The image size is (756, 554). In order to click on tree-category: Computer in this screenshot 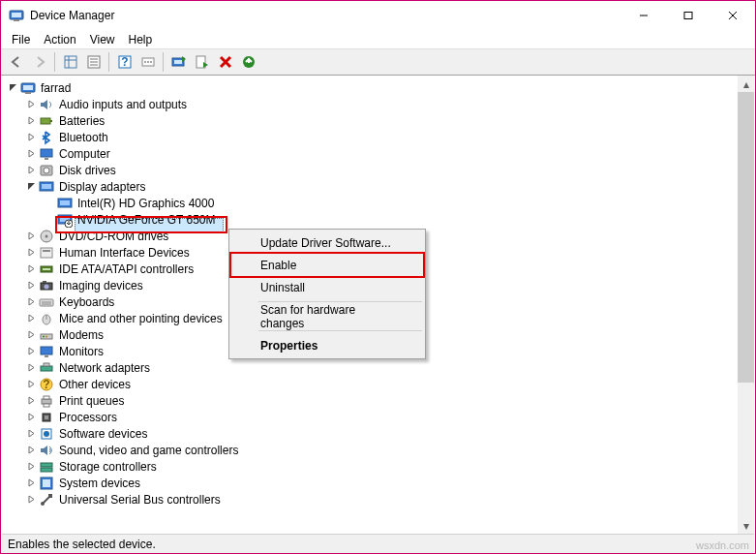, I will do `click(378, 153)`.